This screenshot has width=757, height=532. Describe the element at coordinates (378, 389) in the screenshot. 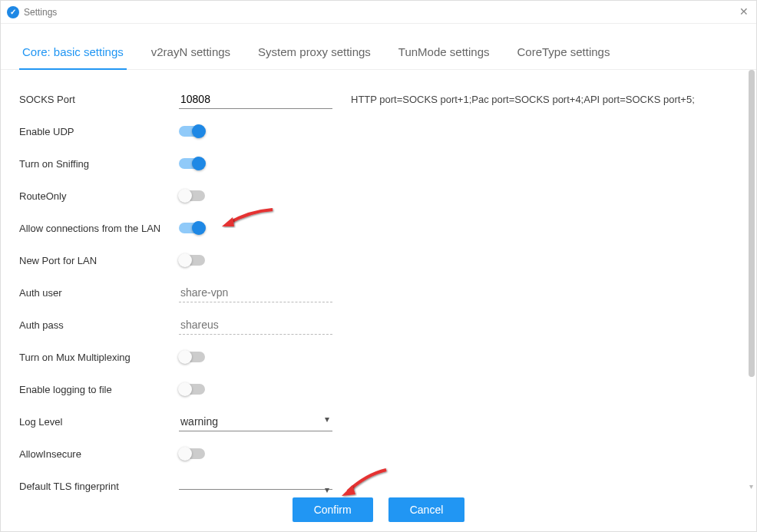

I see `row-logging: Enable logging to file` at that location.